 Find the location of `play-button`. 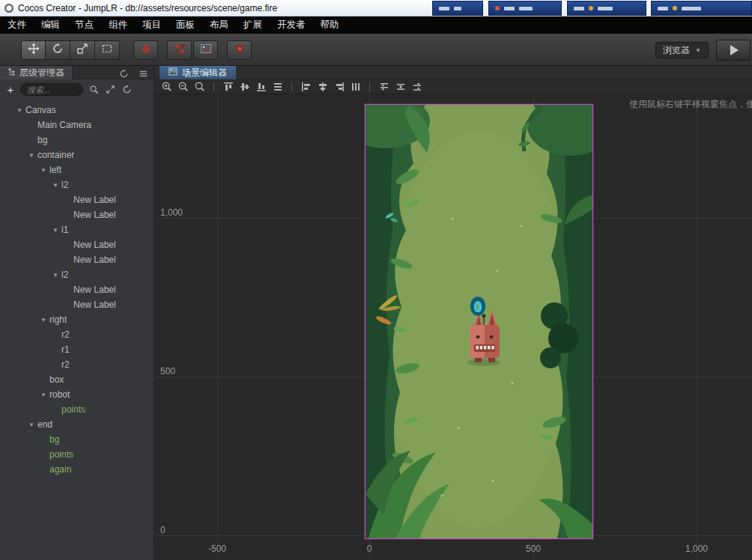

play-button is located at coordinates (733, 50).